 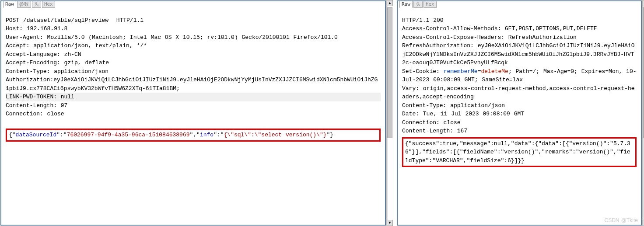 What do you see at coordinates (193, 21) in the screenshot?
I see `request-line: POST /dataset/table/sqlPreview HTTP/1.1` at bounding box center [193, 21].